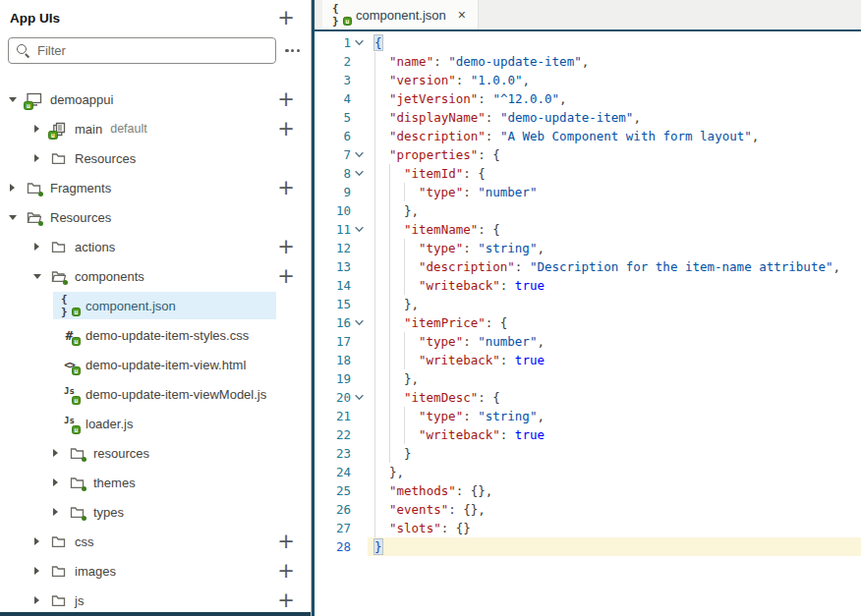 The width and height of the screenshot is (861, 616). What do you see at coordinates (588, 173) in the screenshot?
I see `code-line-8: 8"itemId": {` at bounding box center [588, 173].